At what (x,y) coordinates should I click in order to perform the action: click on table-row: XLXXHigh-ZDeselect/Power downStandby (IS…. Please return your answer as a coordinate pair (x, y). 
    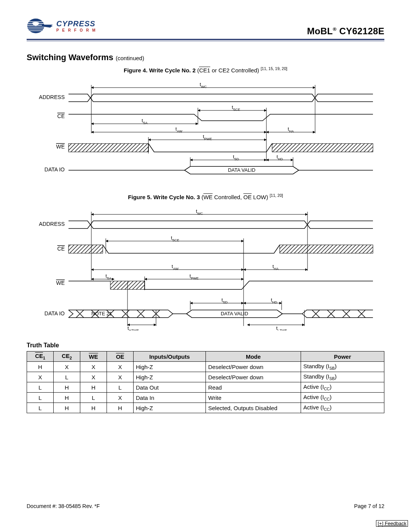
    Looking at the image, I should click on (206, 377).